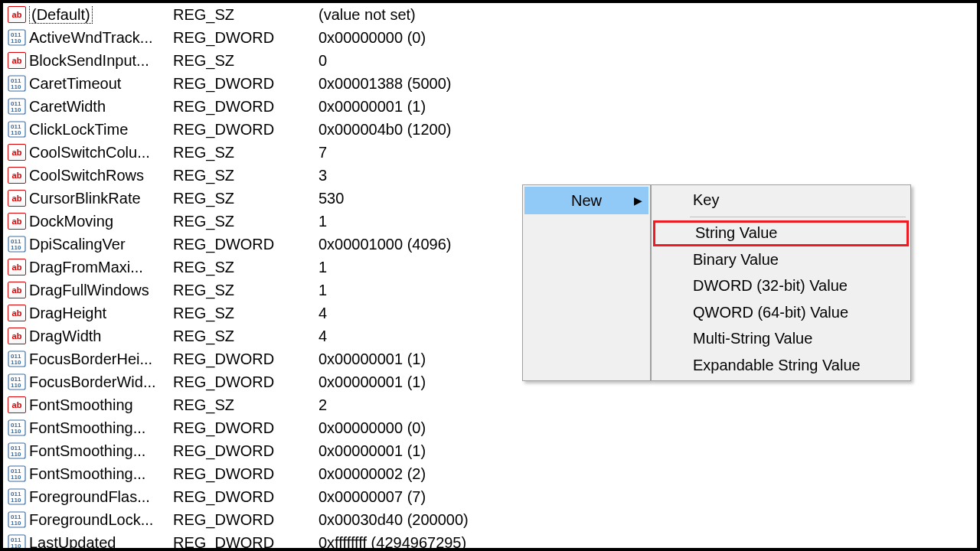 Image resolution: width=980 pixels, height=551 pixels. I want to click on value-name: DragFullWindows, so click(101, 291).